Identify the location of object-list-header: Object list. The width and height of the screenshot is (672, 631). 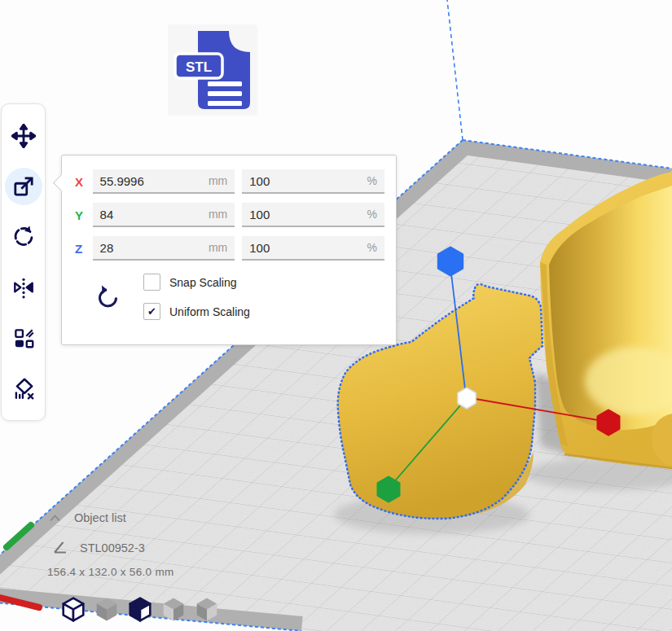
(112, 518).